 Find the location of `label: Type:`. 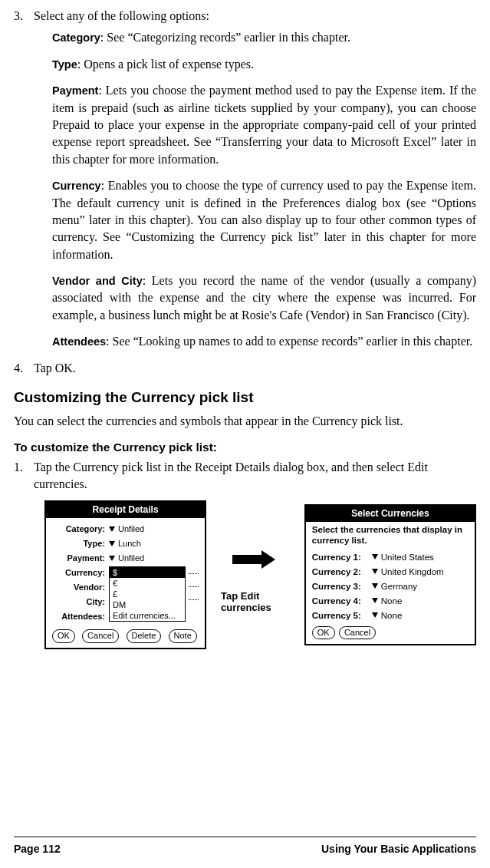

label: Type: is located at coordinates (80, 543).